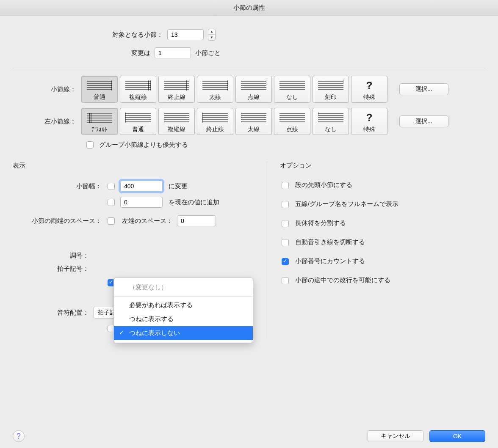  I want to click on right-barline-tile-6: 刻印, so click(331, 89).